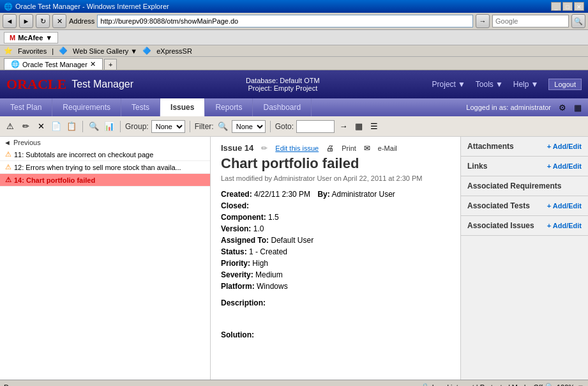  What do you see at coordinates (556, 6) in the screenshot?
I see `minimize-button: _` at bounding box center [556, 6].